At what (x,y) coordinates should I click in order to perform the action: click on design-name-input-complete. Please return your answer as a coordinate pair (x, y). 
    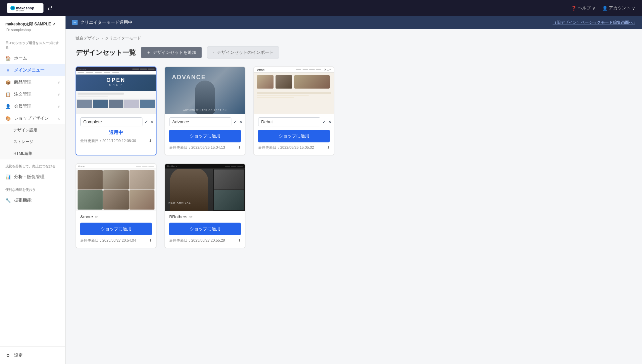
    Looking at the image, I should click on (111, 122).